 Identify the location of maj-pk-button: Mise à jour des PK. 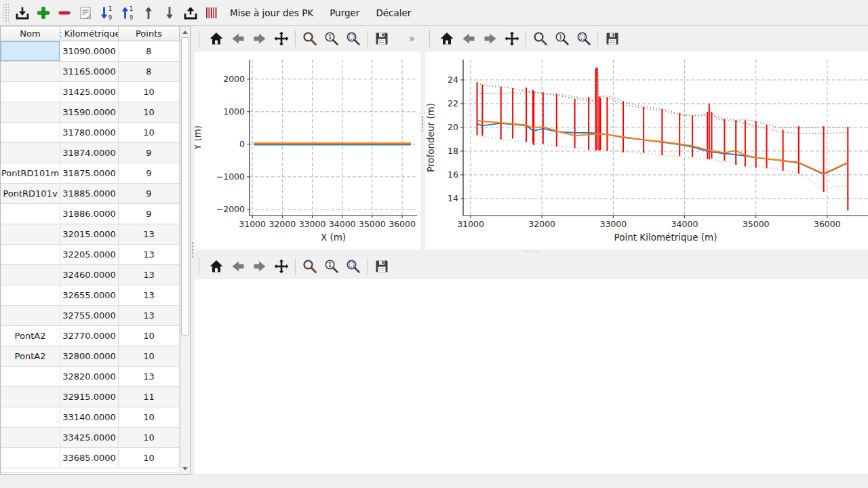
(271, 13).